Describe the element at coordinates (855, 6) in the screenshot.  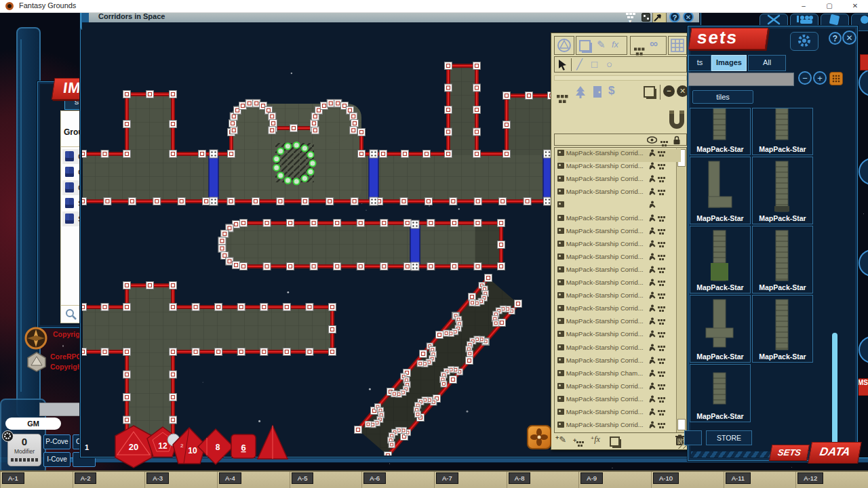
I see `close-button: ✕` at that location.